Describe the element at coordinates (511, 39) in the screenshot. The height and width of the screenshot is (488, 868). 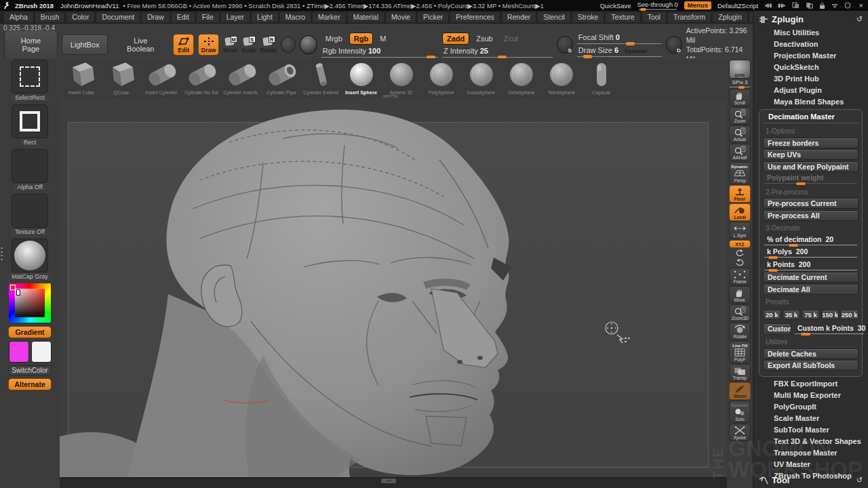
I see `zcut-button: Zcut` at that location.